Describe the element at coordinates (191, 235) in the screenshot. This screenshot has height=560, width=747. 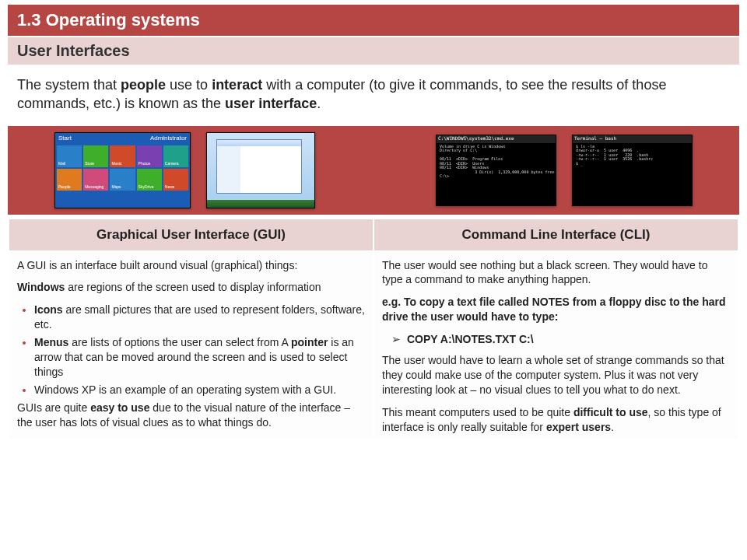
I see `gui-column-header: Graphical User Interface (GUI)` at that location.